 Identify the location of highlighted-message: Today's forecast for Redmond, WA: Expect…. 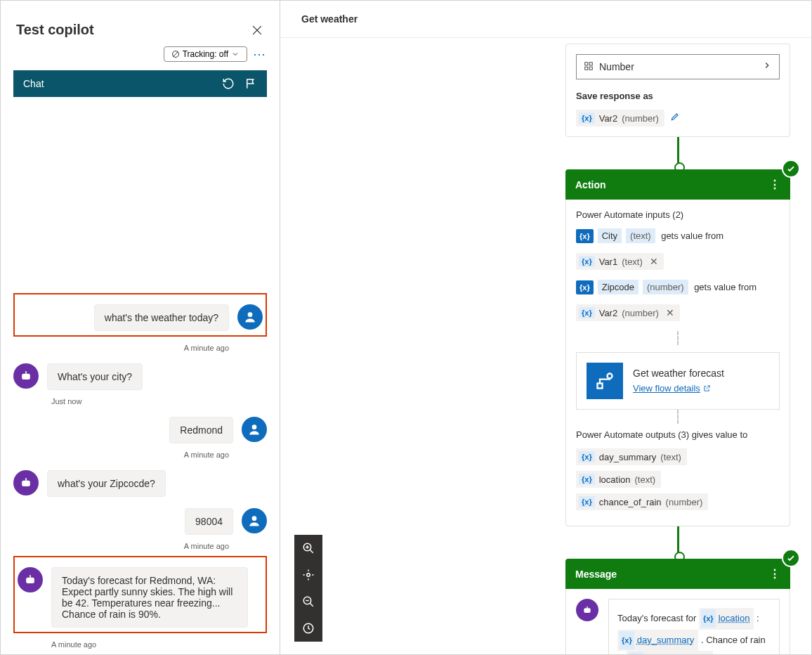
(140, 595).